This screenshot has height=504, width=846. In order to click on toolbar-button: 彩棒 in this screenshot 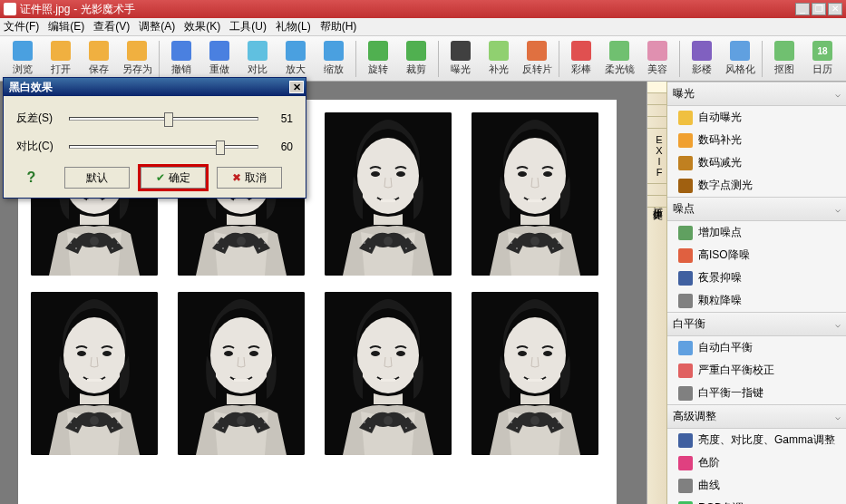, I will do `click(581, 59)`.